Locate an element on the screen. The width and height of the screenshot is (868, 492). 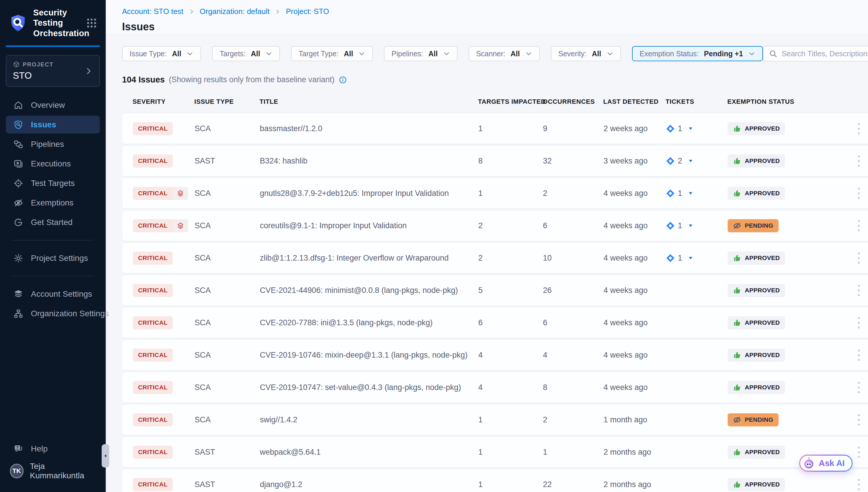
user-menu: TK Teja Kummarikuntla is located at coordinates (53, 471).